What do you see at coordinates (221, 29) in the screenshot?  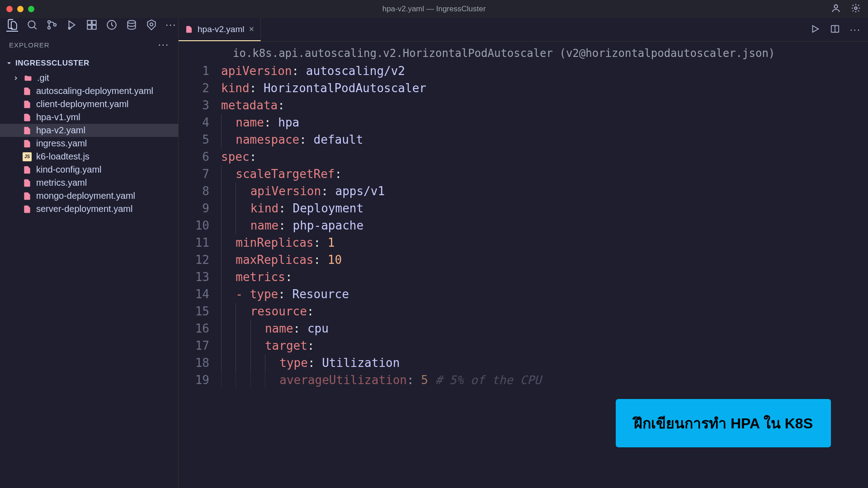 I see `tab-label: hpa-v2.yaml` at bounding box center [221, 29].